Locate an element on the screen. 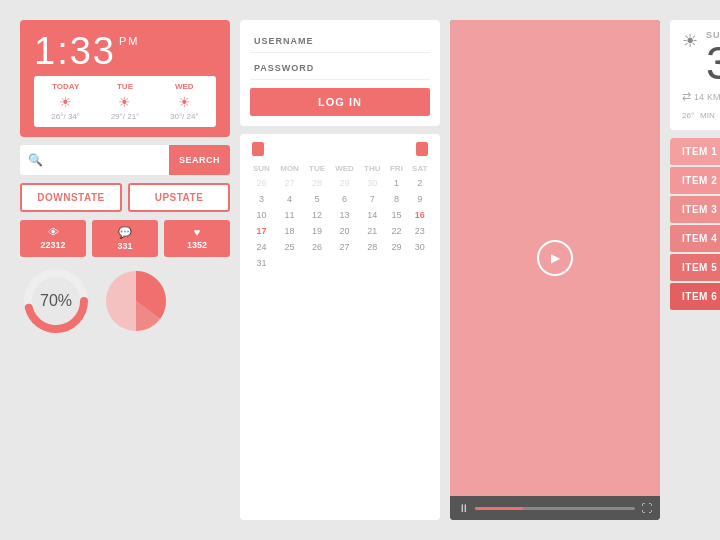 The image size is (720, 540). cal-day: 25 is located at coordinates (290, 247).